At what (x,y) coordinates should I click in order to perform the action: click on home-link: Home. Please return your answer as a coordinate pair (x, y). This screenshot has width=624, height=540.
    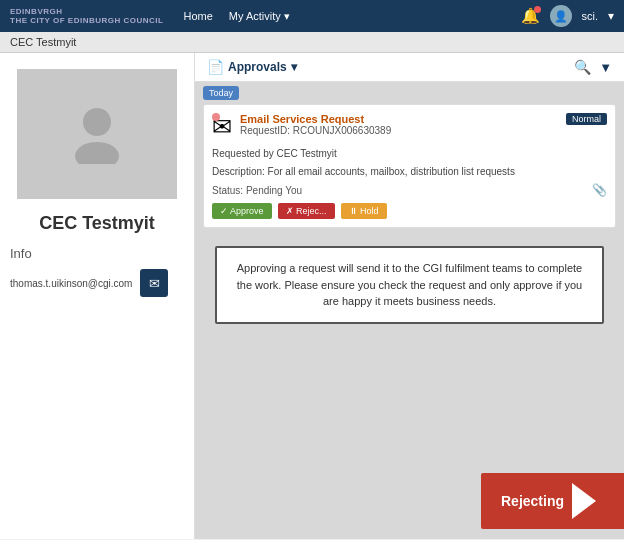
    Looking at the image, I should click on (198, 16).